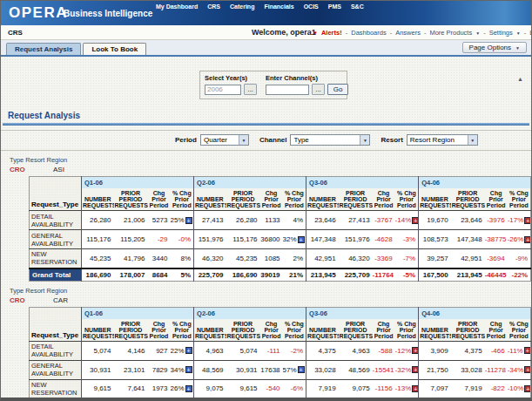 The width and height of the screenshot is (532, 401). I want to click on value-cell: -34%+, so click(519, 370).